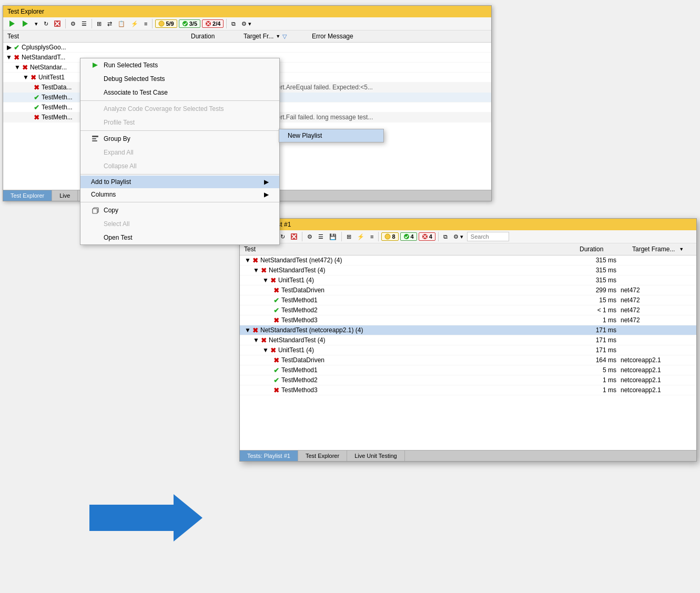 This screenshot has width=700, height=593. Describe the element at coordinates (592, 270) in the screenshot. I see `duration-cell: 315 ms` at that location.